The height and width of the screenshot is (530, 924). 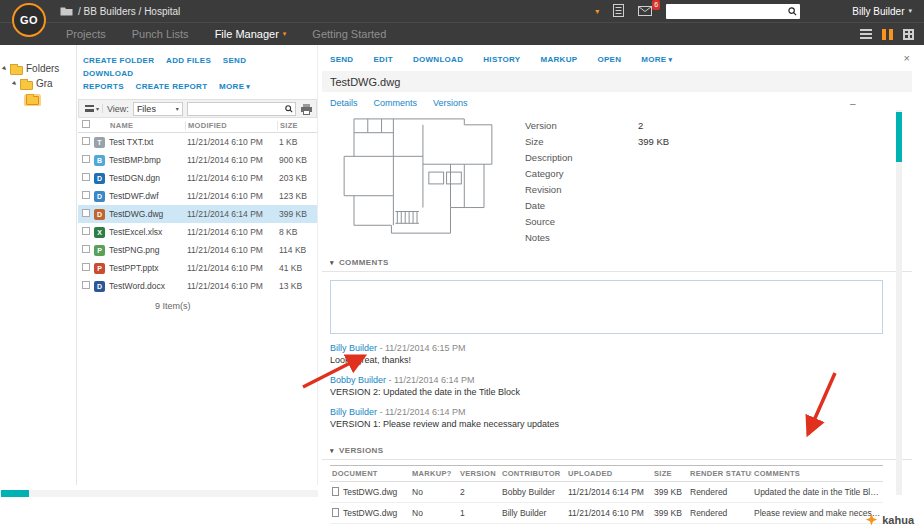 I want to click on detail-tab: Versions, so click(x=450, y=103).